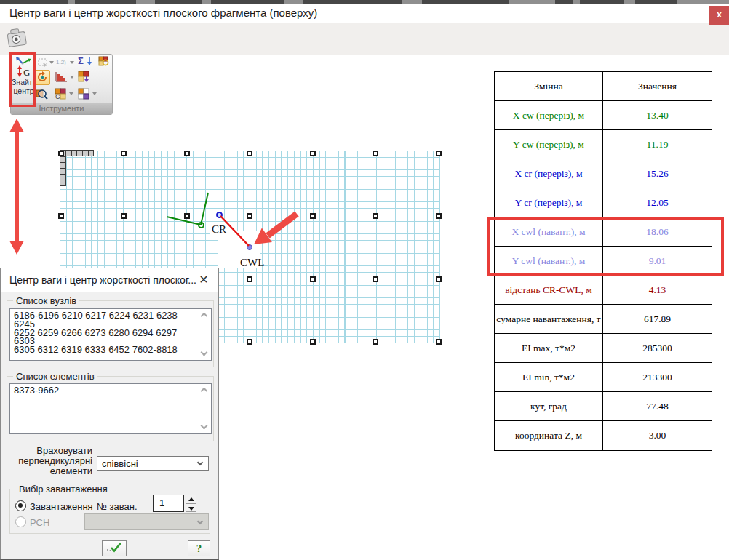 The height and width of the screenshot is (560, 729). Describe the element at coordinates (191, 508) in the screenshot. I see `stepper-down-button` at that location.